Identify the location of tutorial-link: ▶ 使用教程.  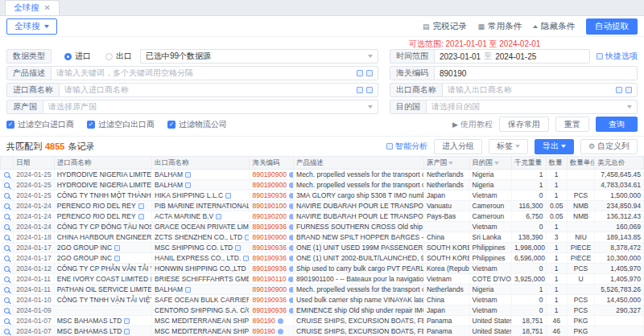
(473, 125).